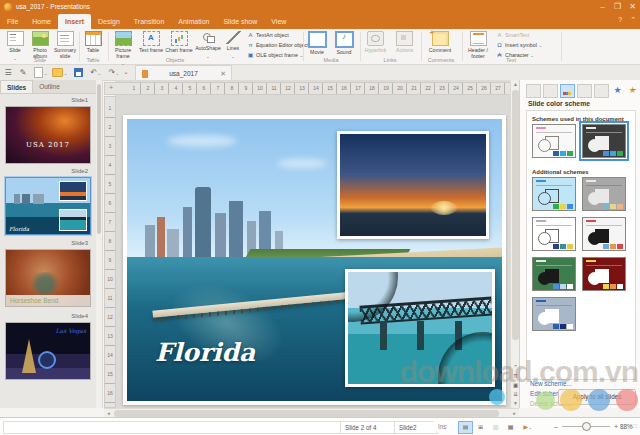  I want to click on slide3-thumbnail: Horseshoe Bend, so click(48, 278).